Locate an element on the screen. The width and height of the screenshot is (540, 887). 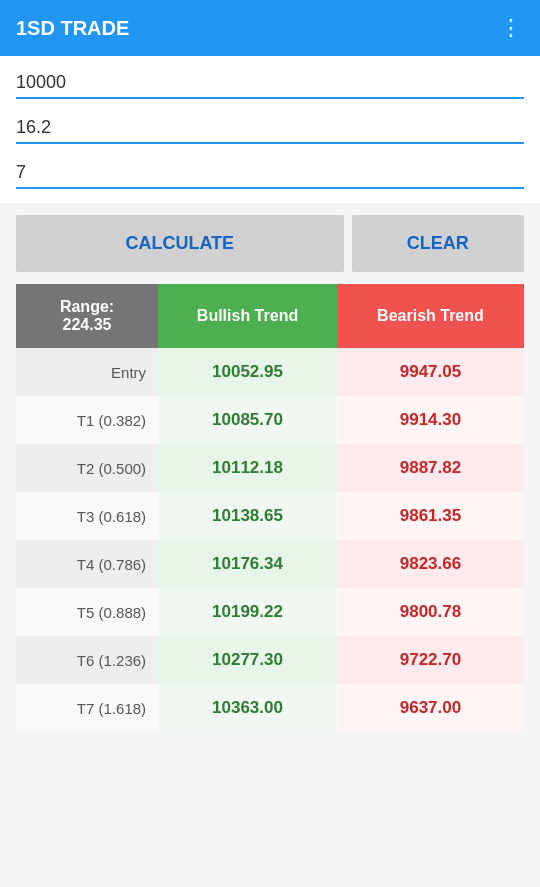
row-label: T6 (1.236) is located at coordinates (87, 660).